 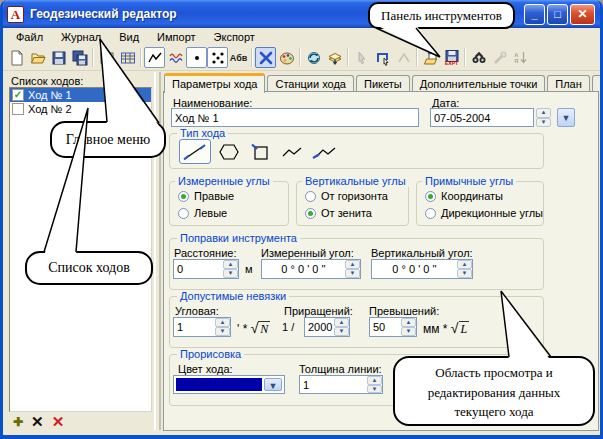 I want to click on recalculate-button, so click(x=314, y=58).